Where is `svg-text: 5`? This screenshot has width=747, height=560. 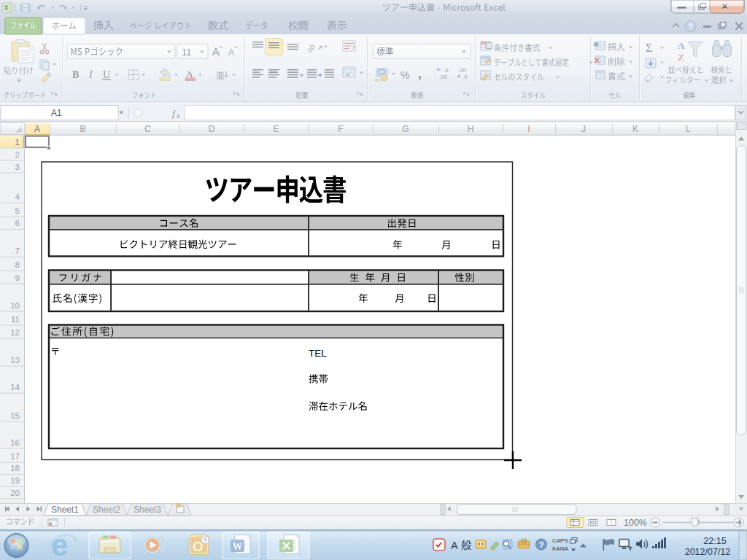 svg-text: 5 is located at coordinates (18, 211).